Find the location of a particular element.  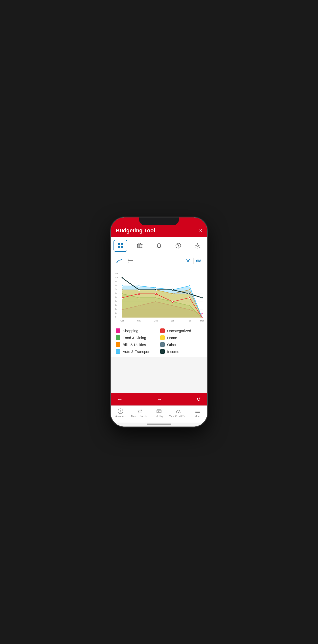

tab-transfer: Make a transfer is located at coordinates (140, 412).